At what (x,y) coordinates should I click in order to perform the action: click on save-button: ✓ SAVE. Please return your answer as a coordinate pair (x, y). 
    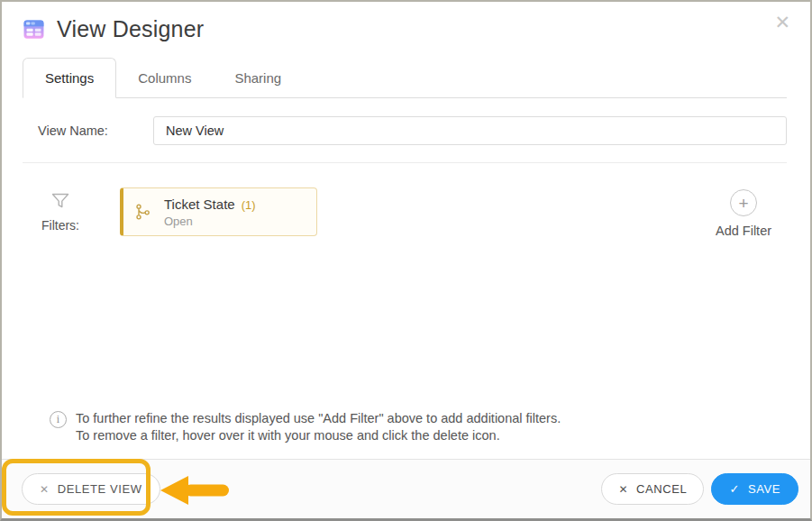
    Looking at the image, I should click on (755, 489).